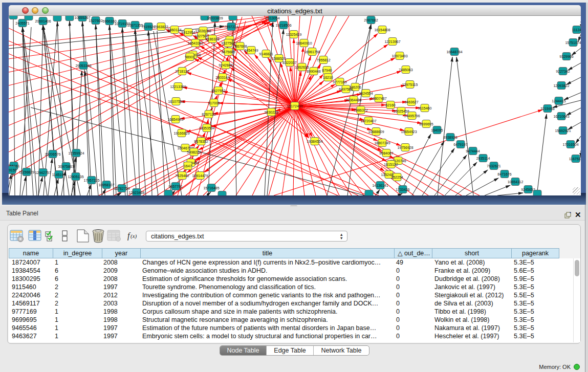 This screenshot has height=372, width=588. Describe the element at coordinates (83, 65) in the screenshot. I see `svg-text: 29053346` at that location.